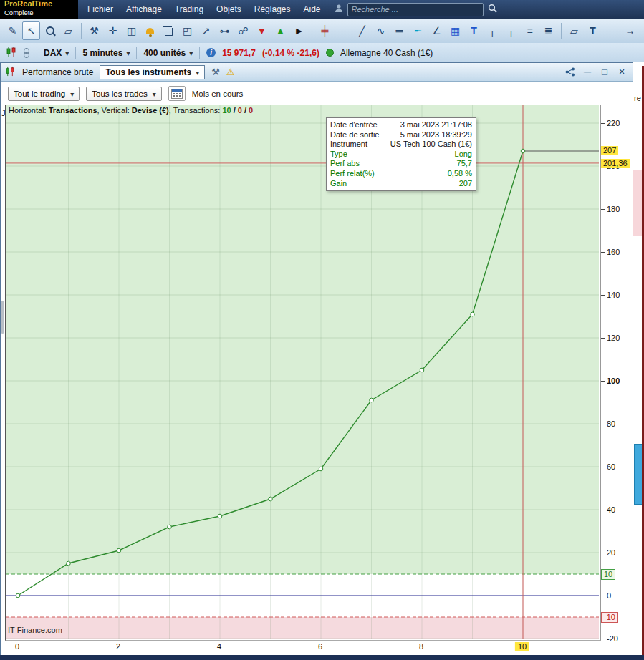  What do you see at coordinates (317, 72) in the screenshot?
I see `window-titlebar: Performance brute Tous les instruments` at bounding box center [317, 72].